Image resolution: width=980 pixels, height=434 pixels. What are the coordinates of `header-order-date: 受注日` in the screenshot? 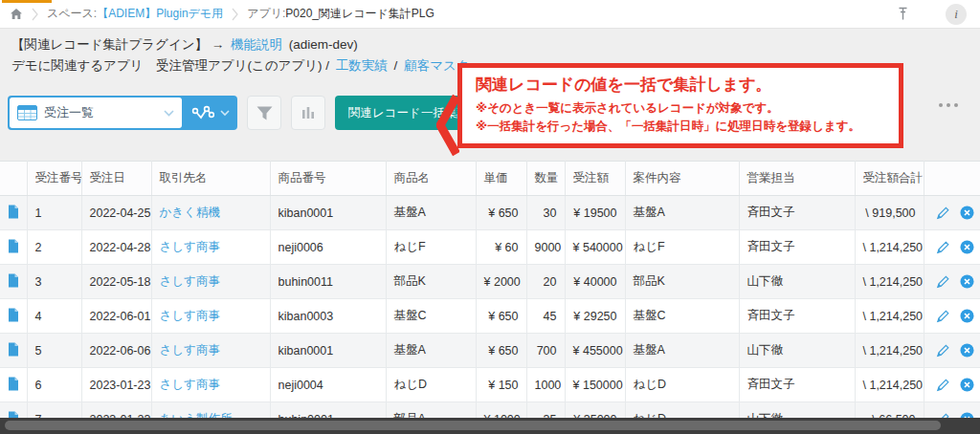 It's located at (117, 179).